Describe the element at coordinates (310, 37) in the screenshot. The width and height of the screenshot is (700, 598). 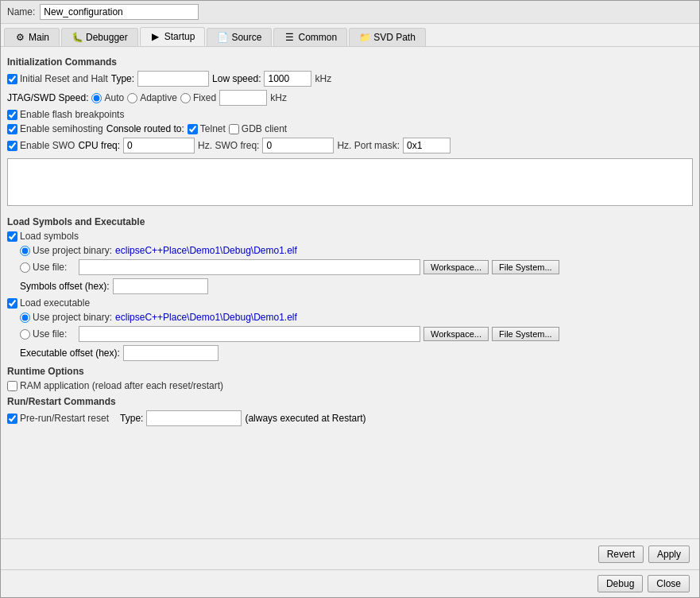
I see `tab-common: ☰ Common` at that location.